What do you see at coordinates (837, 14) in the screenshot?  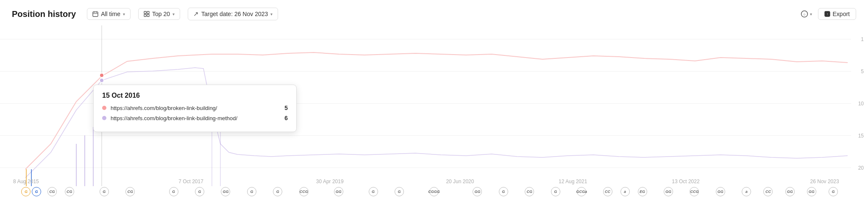 I see `export-button: ↑ Export` at bounding box center [837, 14].